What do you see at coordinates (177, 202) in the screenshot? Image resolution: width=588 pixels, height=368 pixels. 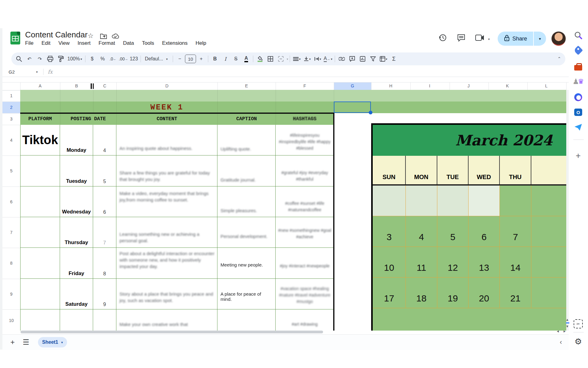 I see `table-row: Wednesday 6 Make a video, everyday momen…` at bounding box center [177, 202].